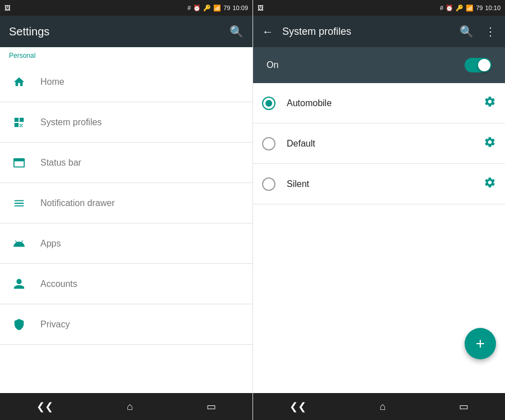 The image size is (505, 420). Describe the element at coordinates (126, 163) in the screenshot. I see `menu-item-status-bar: Status bar` at that location.